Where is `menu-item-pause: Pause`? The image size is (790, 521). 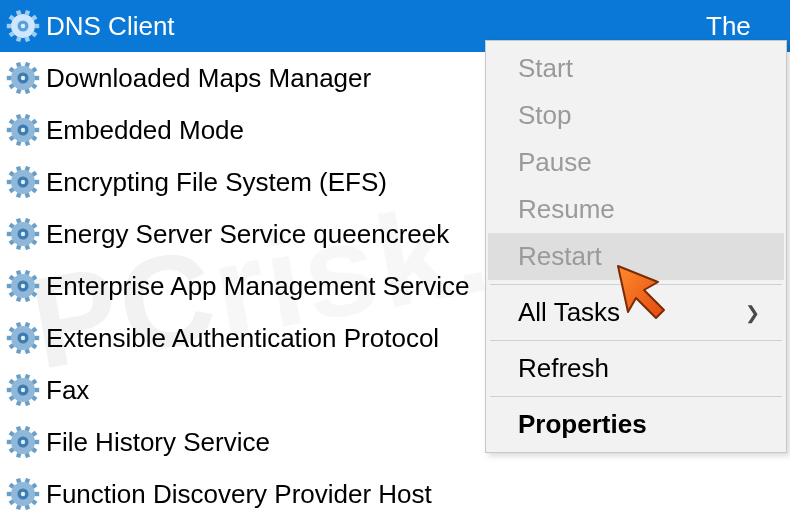
menu-item-pause: Pause is located at coordinates (636, 162).